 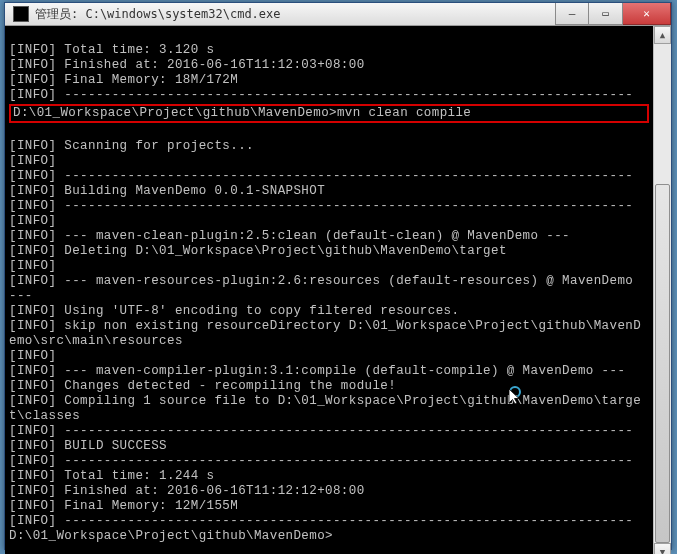 What do you see at coordinates (325, 401) in the screenshot?
I see `output-line: [INFO] Compiling 1 source file to D:\01_…` at bounding box center [325, 401].